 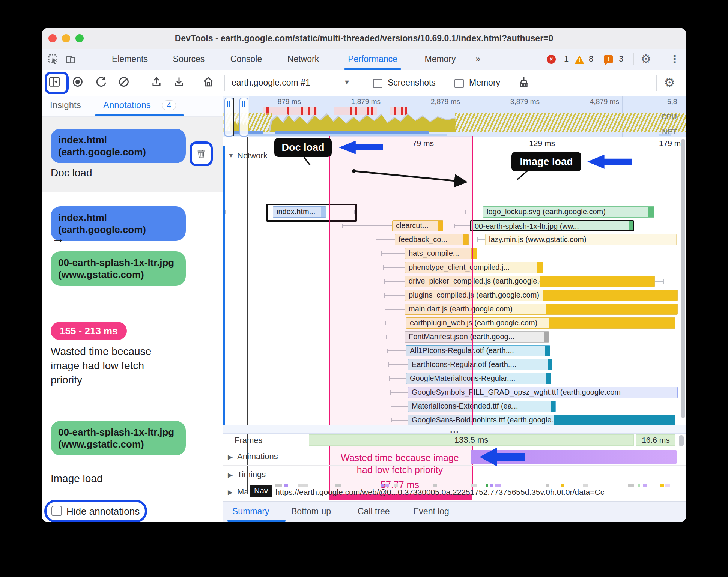 I want to click on console-errors-icon: ×, so click(x=551, y=59).